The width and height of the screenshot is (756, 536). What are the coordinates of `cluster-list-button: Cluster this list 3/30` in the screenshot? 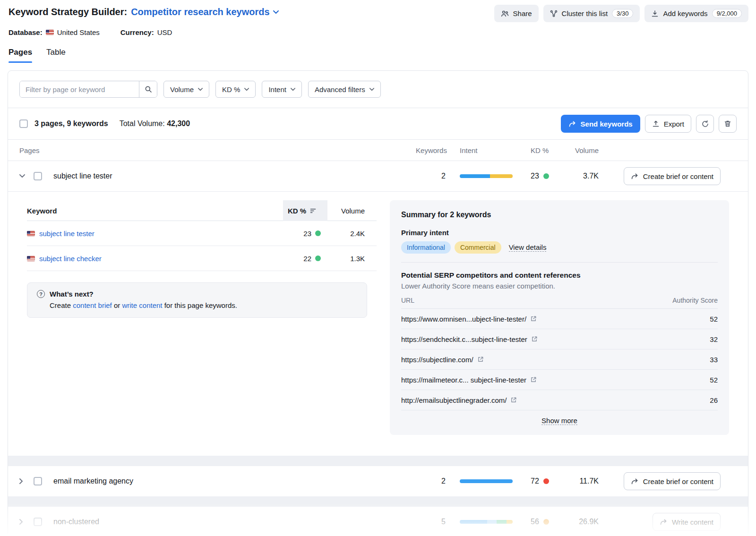 It's located at (592, 13).